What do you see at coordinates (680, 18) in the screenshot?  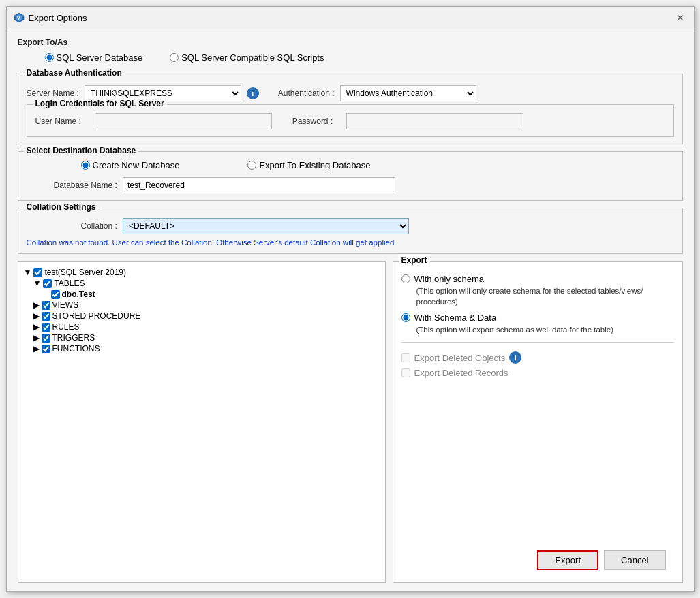 I see `close-button: ✕` at bounding box center [680, 18].